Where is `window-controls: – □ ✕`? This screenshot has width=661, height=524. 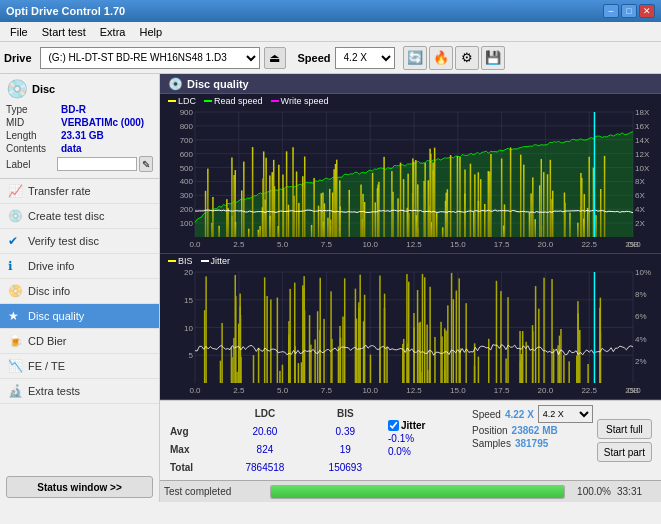 window-controls: – □ ✕ is located at coordinates (629, 11).